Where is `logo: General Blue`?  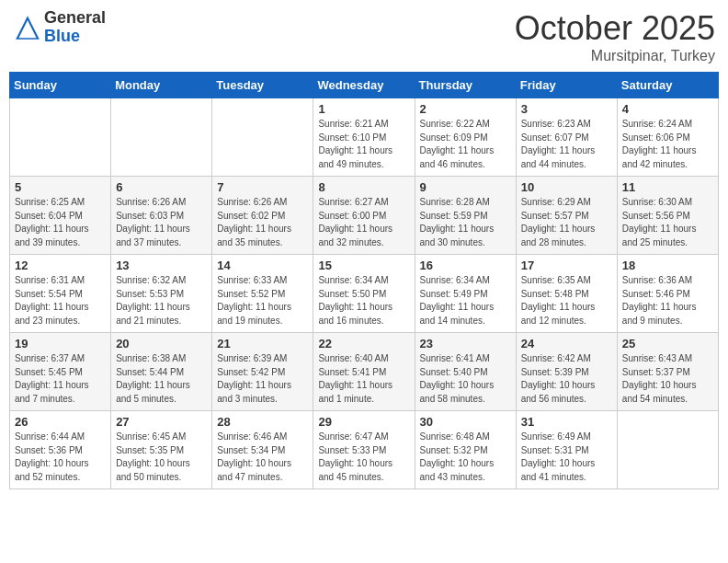
logo: General Blue is located at coordinates (59, 28).